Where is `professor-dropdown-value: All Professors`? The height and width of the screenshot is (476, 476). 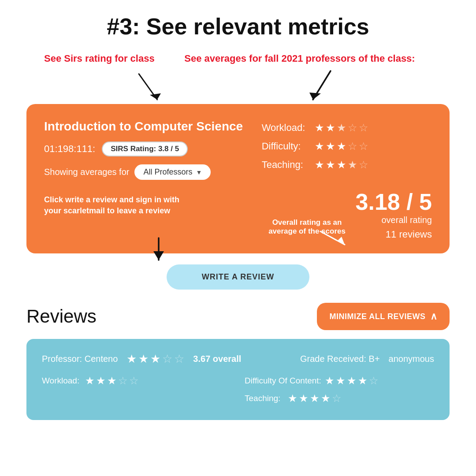
professor-dropdown-value: All Professors is located at coordinates (167, 172).